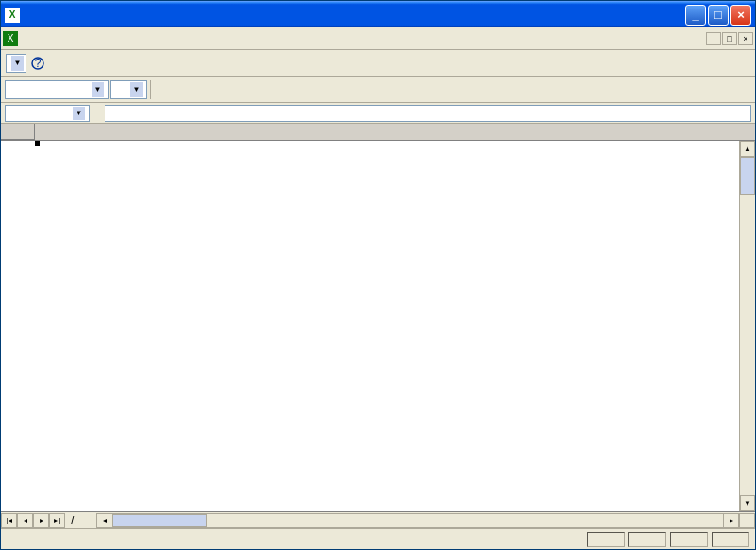  What do you see at coordinates (57, 90) in the screenshot?
I see `font-name-combo: ▼` at bounding box center [57, 90].